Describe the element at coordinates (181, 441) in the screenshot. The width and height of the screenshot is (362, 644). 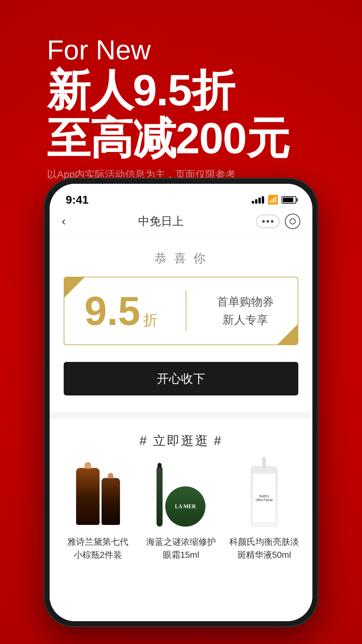
I see `browse-title: # 立即逛逛 #` at that location.